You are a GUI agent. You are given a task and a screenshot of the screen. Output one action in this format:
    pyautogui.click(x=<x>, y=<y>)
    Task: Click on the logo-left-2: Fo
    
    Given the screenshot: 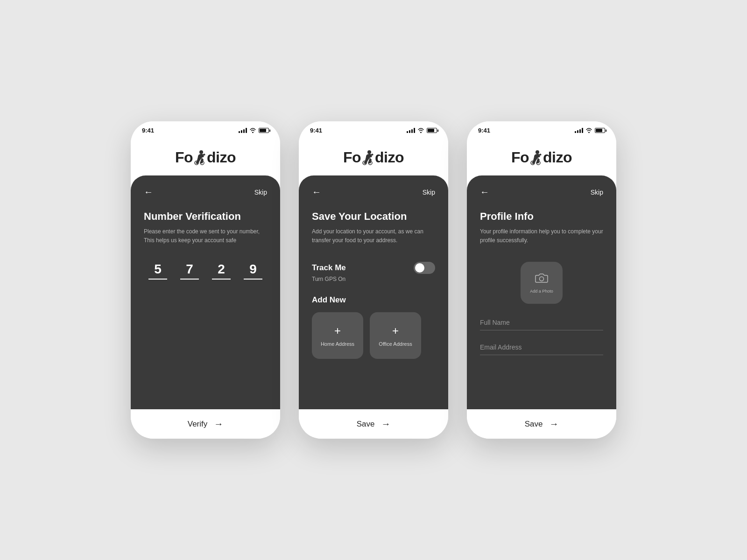 What is the action you would take?
    pyautogui.click(x=352, y=158)
    